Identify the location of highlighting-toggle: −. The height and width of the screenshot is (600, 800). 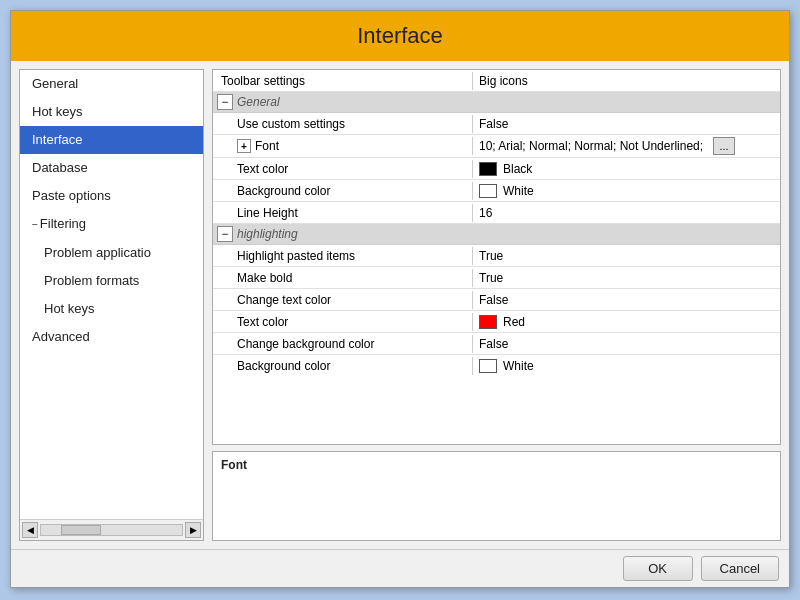
(225, 234).